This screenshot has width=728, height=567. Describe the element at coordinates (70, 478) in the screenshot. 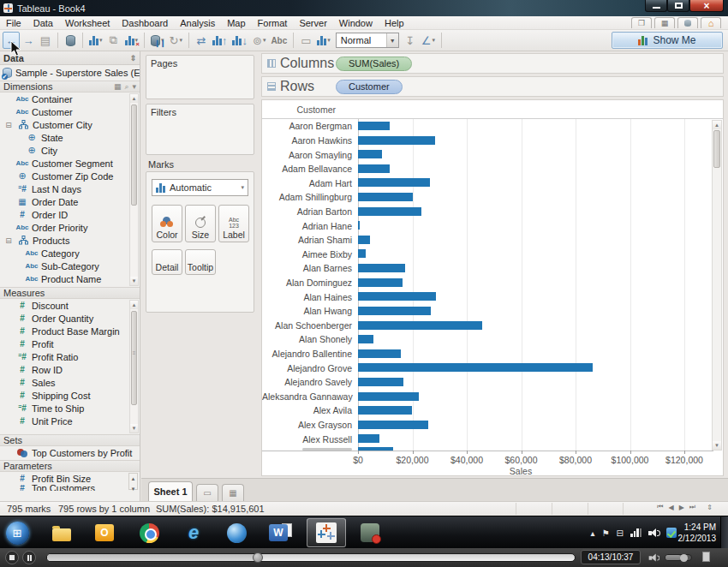

I see `parameter-item-profit-bin-size: #Profit Bin Size` at that location.